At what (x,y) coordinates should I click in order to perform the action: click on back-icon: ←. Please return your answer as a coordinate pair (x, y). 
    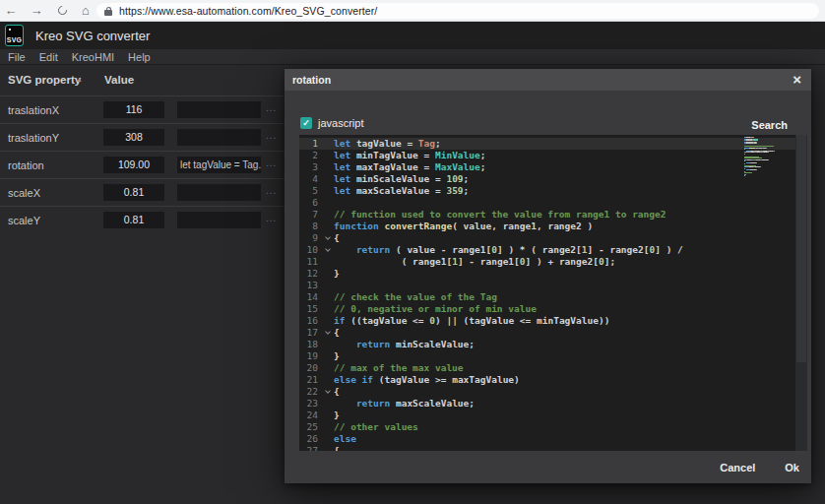
    Looking at the image, I should click on (11, 11).